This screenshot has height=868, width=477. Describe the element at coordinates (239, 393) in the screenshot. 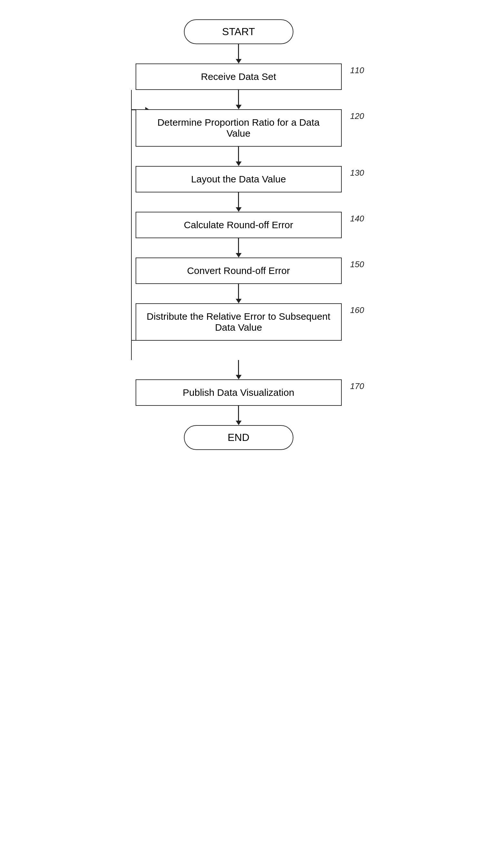

I see `step-170-box: Publish Data Visualization` at that location.